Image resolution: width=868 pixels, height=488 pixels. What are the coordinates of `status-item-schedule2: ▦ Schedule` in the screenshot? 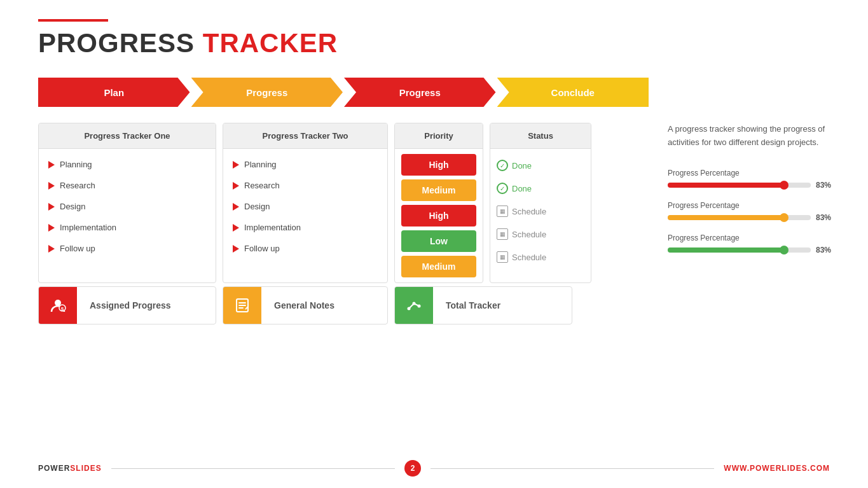 It's located at (541, 234).